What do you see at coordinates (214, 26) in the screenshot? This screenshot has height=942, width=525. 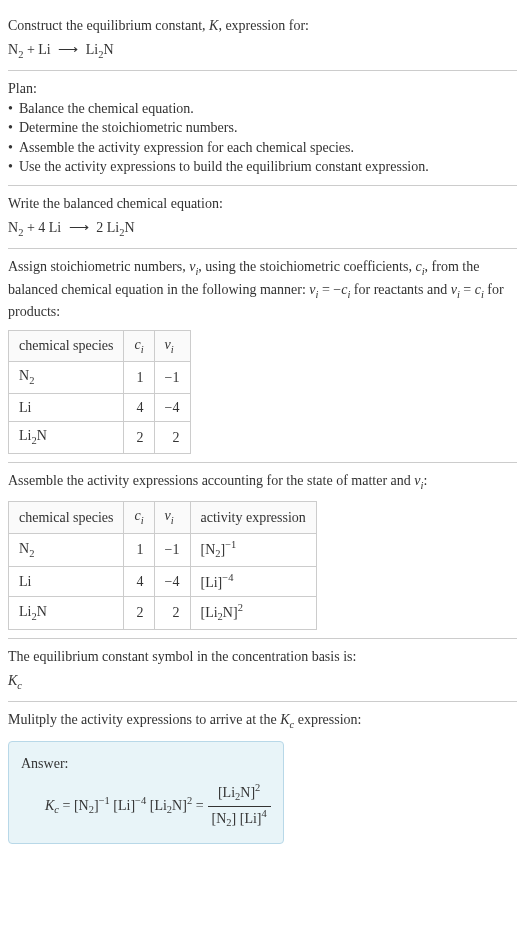 I see `k-symbol: K` at bounding box center [214, 26].